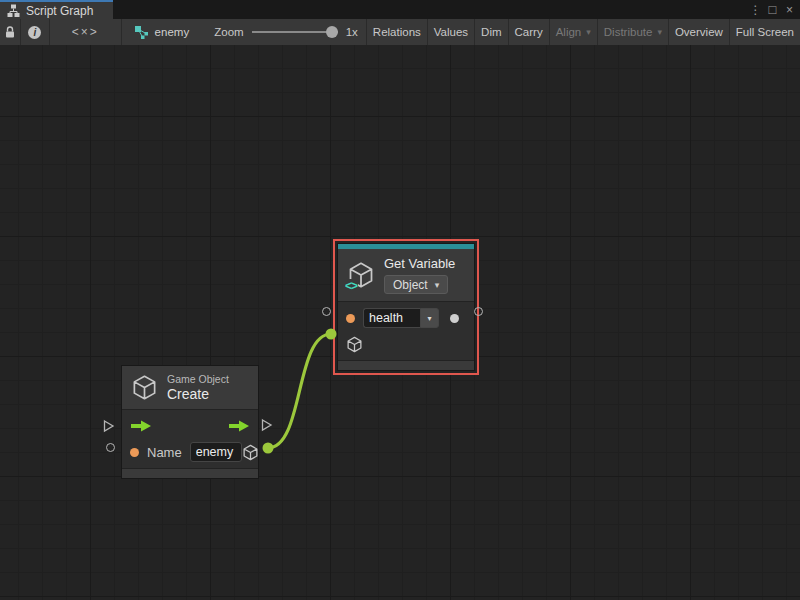 The image size is (800, 600). What do you see at coordinates (634, 32) in the screenshot?
I see `distribute-button: Distribute ▾` at bounding box center [634, 32].